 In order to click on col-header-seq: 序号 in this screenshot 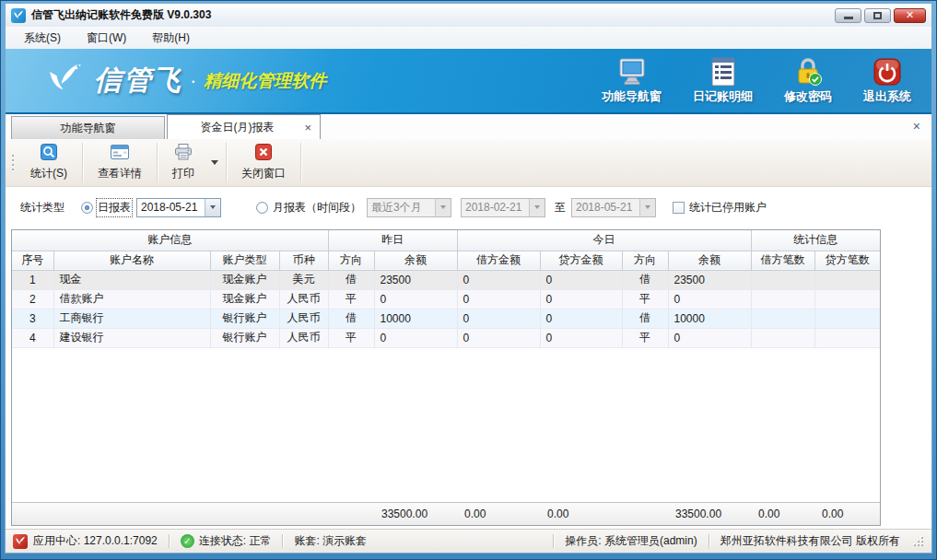, I will do `click(33, 260)`.